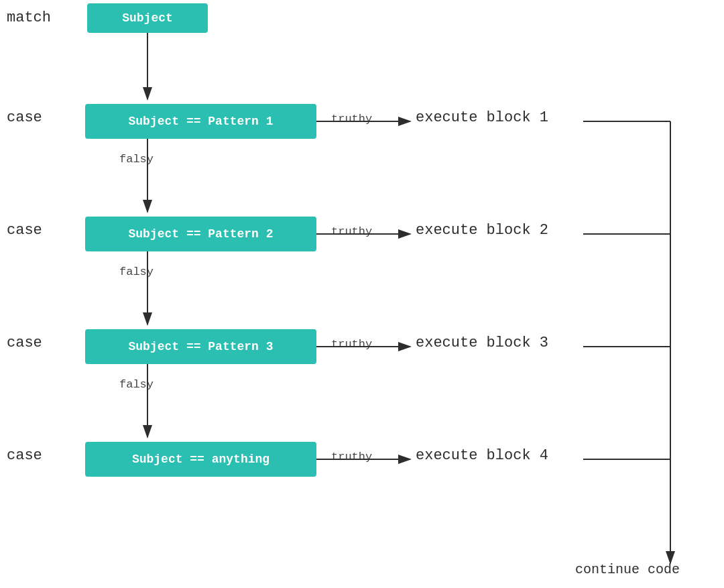  Describe the element at coordinates (482, 118) in the screenshot. I see `execute-label-1: execute block 1` at that location.